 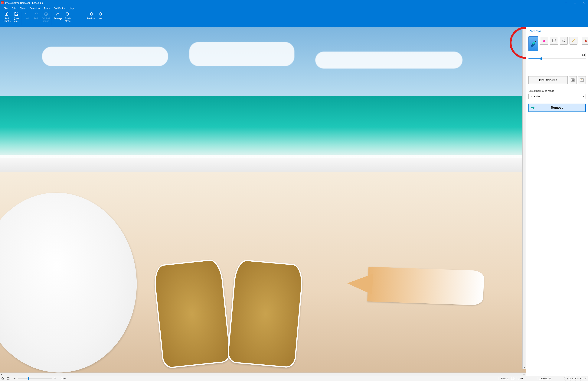 I want to click on zoom-track, so click(x=35, y=379).